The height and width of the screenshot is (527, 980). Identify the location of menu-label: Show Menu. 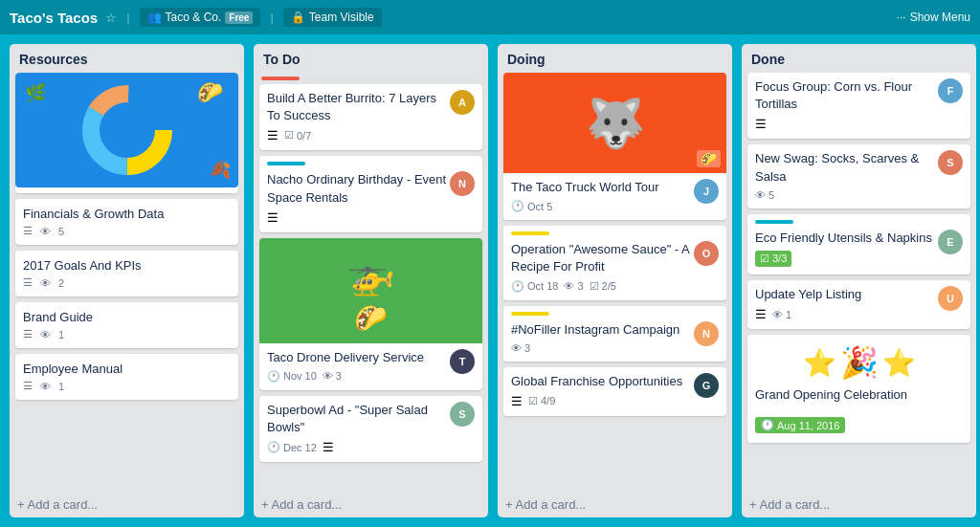
(940, 17).